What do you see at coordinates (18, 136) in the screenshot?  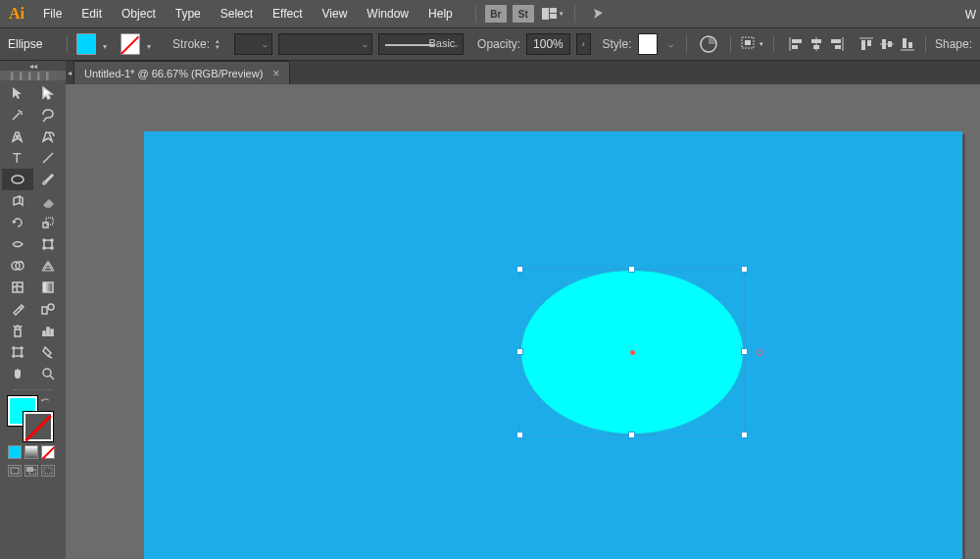 I see `pen-tool` at bounding box center [18, 136].